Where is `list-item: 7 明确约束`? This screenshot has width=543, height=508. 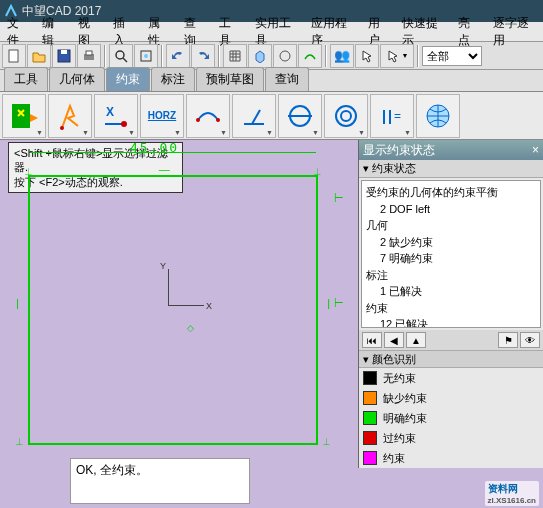
list-item: 7 明确约束 is located at coordinates (451, 258).